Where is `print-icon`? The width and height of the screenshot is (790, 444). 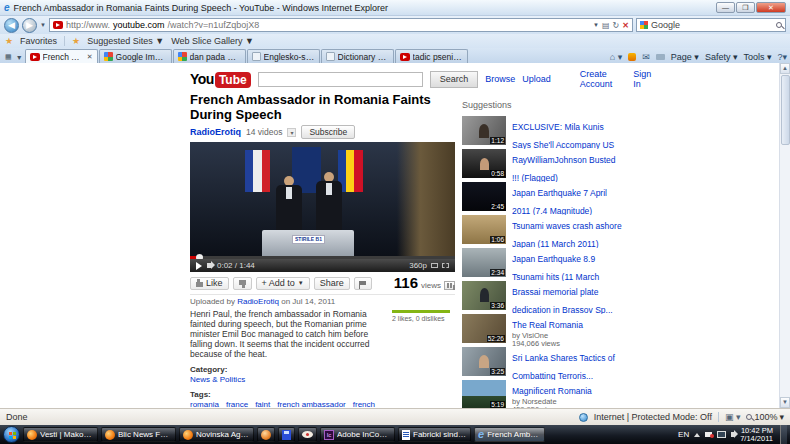 print-icon is located at coordinates (660, 57).